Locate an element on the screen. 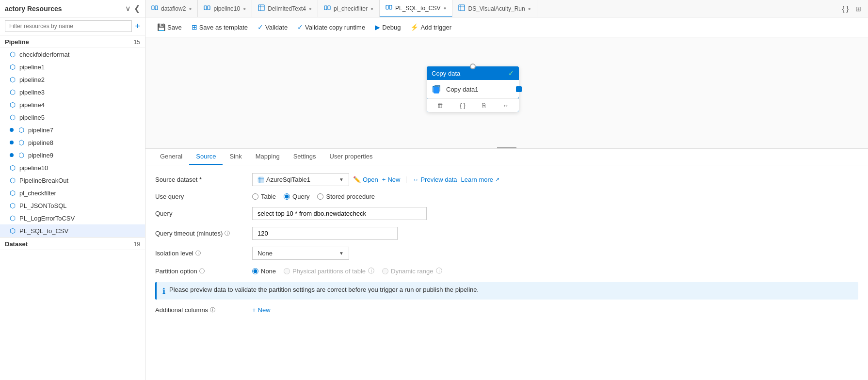 This screenshot has height=380, width=868. partition-none-input is located at coordinates (255, 271).